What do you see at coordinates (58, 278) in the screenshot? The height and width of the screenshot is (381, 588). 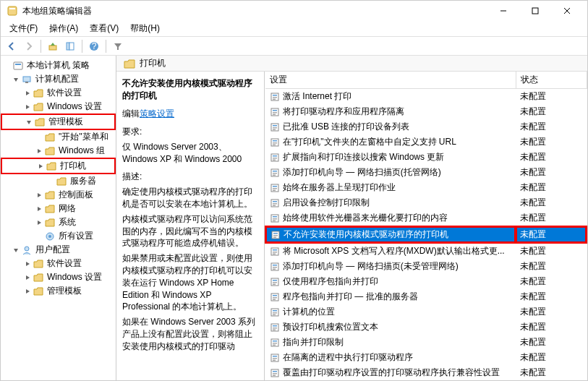 I see `tree-windows-settings-user: Windows 设置` at bounding box center [58, 278].